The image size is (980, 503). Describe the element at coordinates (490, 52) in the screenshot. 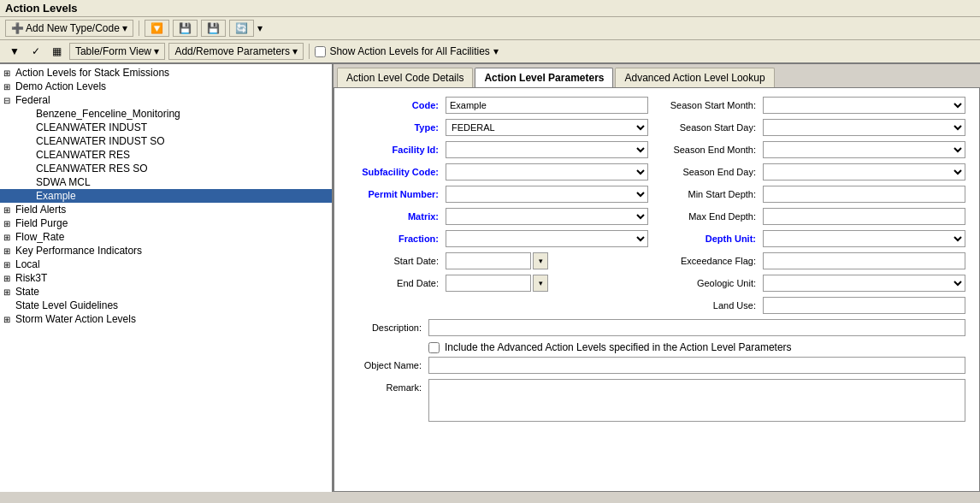

I see `filter-bar: ▼ ✓ ▦ Table/Form View ▾ Add/Remove Param…` at that location.